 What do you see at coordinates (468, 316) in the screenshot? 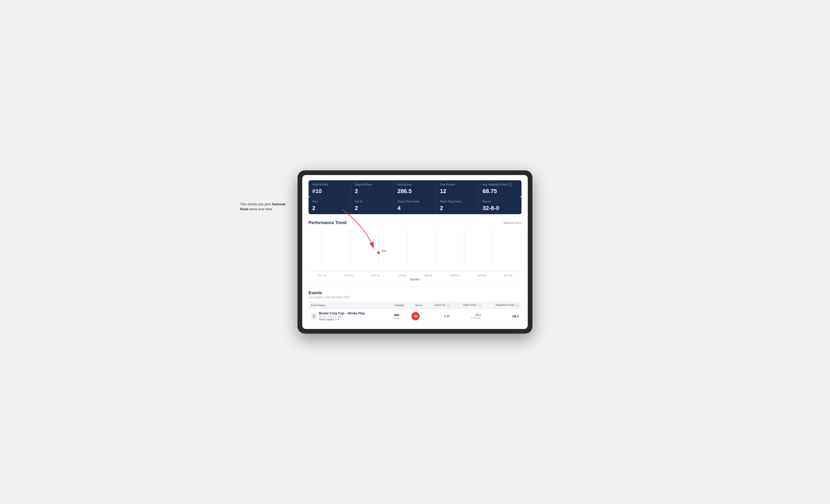
I see `total-points-value: 28.3 3 Rounds` at bounding box center [468, 316].